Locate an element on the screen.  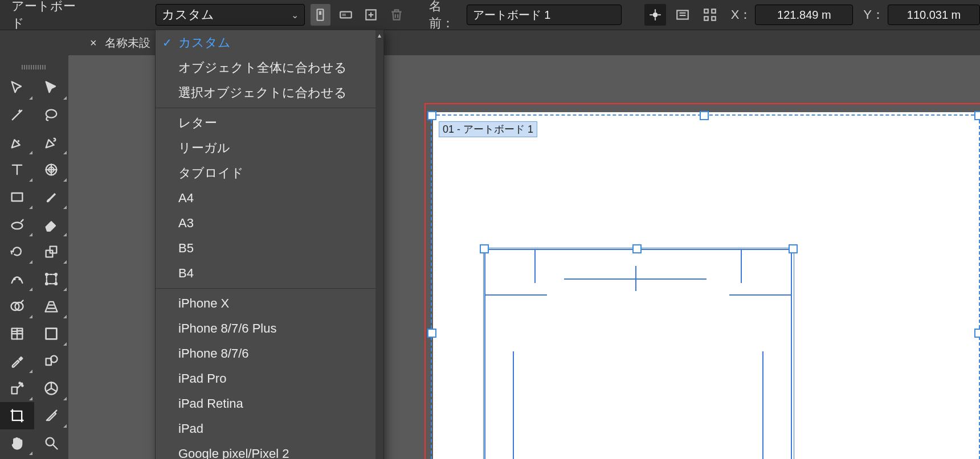
selection-tool is located at coordinates (17, 88).